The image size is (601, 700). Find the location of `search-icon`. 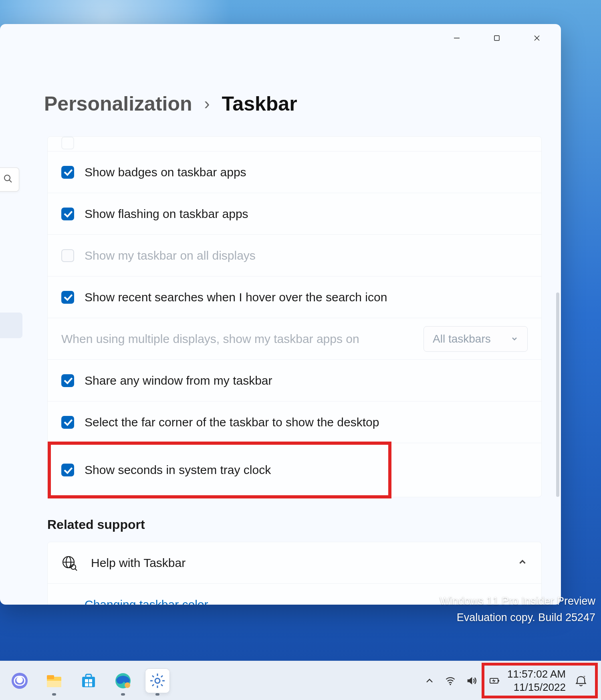

search-icon is located at coordinates (8, 180).